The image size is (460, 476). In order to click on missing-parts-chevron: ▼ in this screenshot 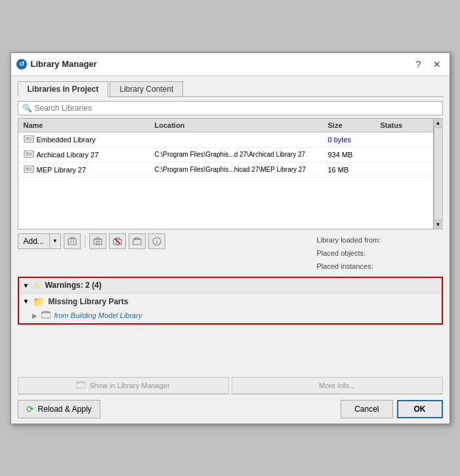, I will do `click(26, 302)`.